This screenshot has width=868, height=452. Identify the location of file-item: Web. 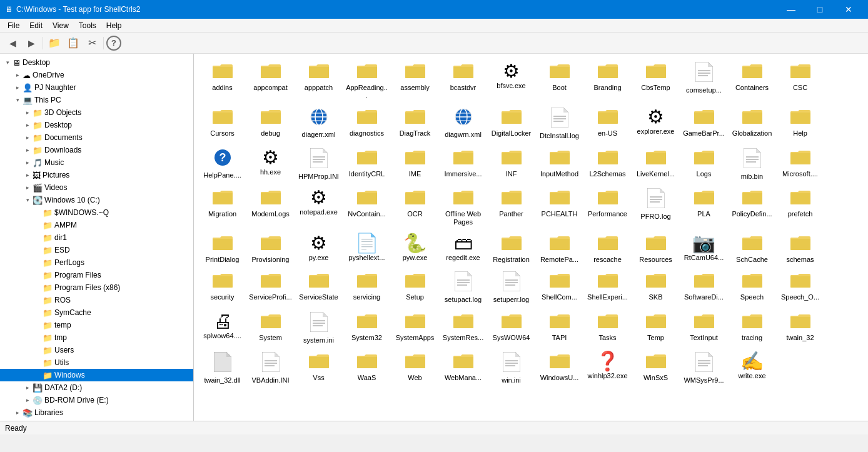
(415, 368).